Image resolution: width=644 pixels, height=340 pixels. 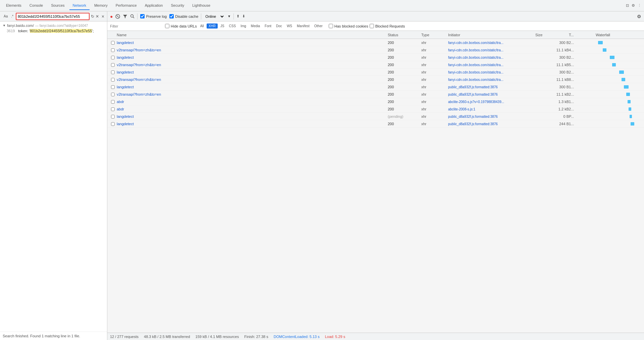 I want to click on clear-btn, so click(x=118, y=16).